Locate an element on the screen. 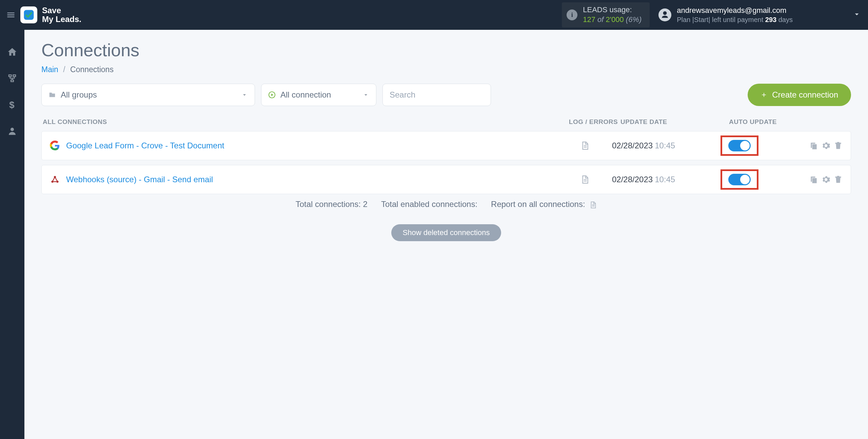 Image resolution: width=868 pixels, height=439 pixels. connection-link: Webhooks (source) - Gmail - Send email is located at coordinates (140, 180).